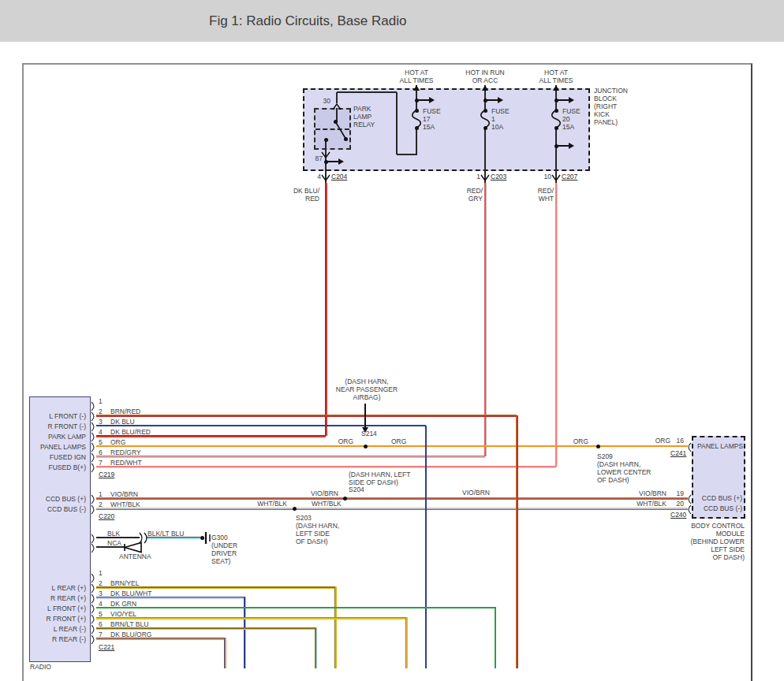  Describe the element at coordinates (68, 467) in the screenshot. I see `label-fused-b: FUSED B(+)` at that location.